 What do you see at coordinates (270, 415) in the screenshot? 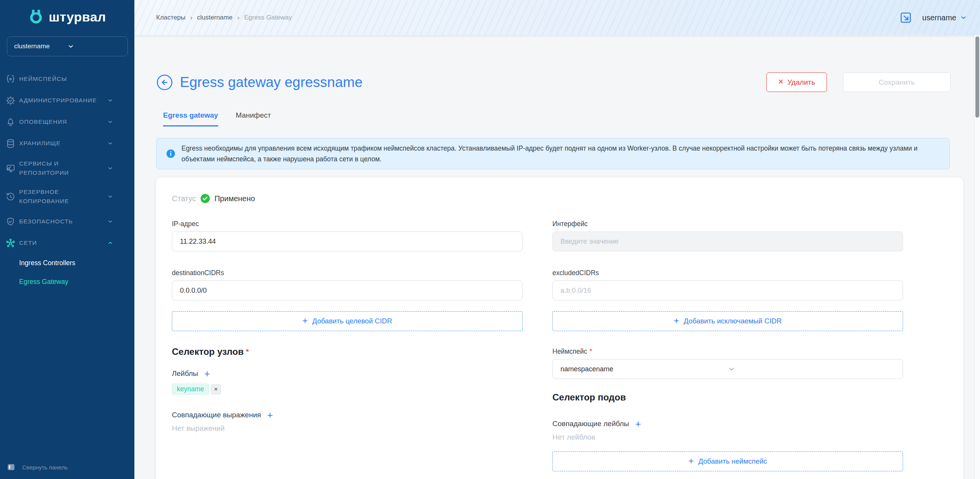
I see `add-expression-button: +` at bounding box center [270, 415].